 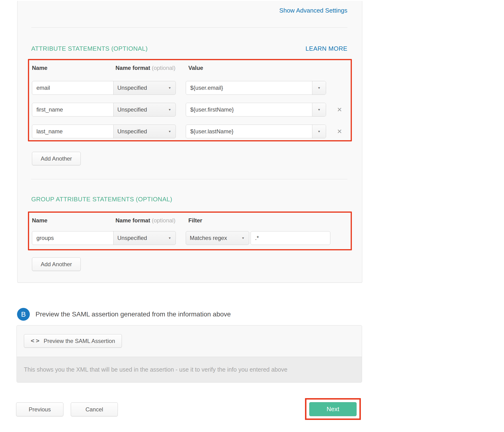 What do you see at coordinates (40, 409) in the screenshot?
I see `previous-button: Previous` at bounding box center [40, 409].